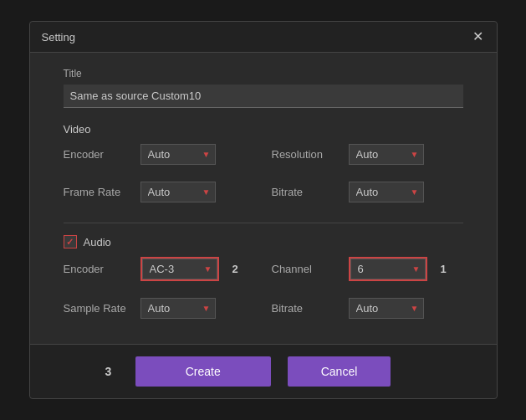 This screenshot has height=420, width=526. Describe the element at coordinates (180, 269) in the screenshot. I see `audio-encoder-select: AC-3 AAC MP3 PCM` at that location.